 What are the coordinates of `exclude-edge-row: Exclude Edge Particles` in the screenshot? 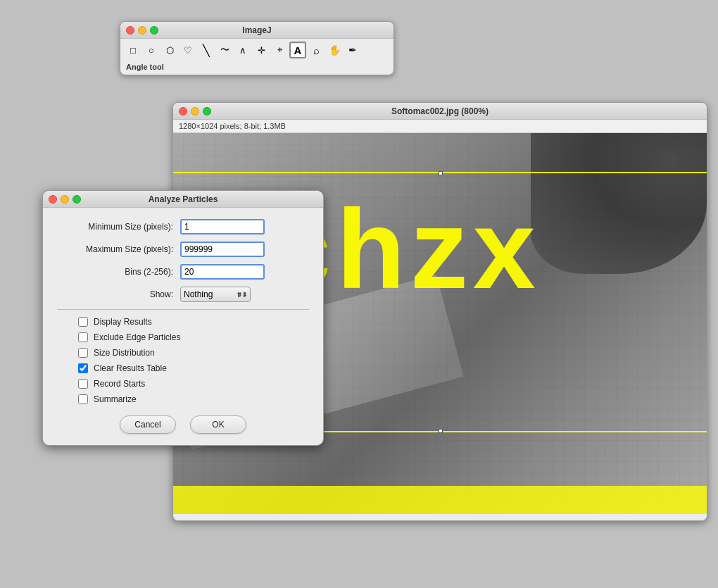 It's located at (183, 337).